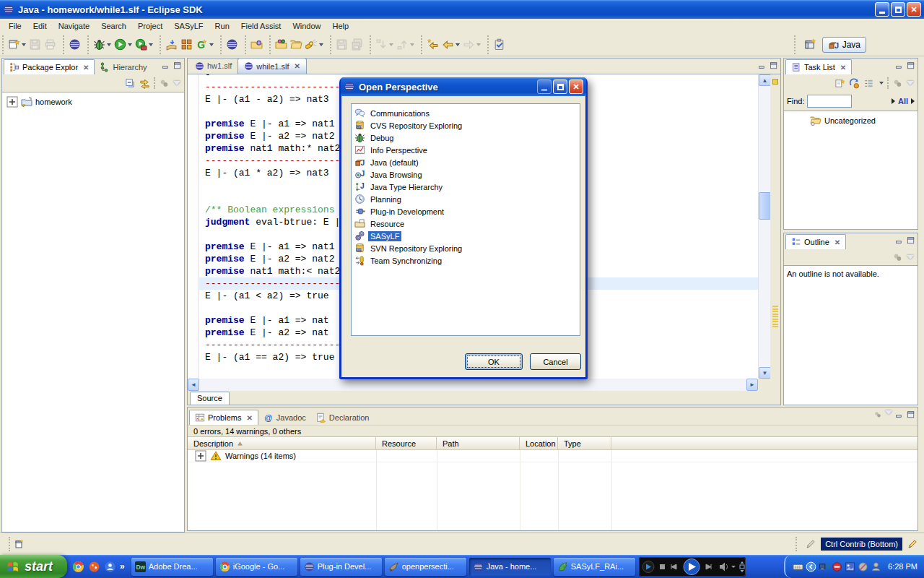 This screenshot has height=578, width=924. I want to click on media-player-toolbar, so click(694, 566).